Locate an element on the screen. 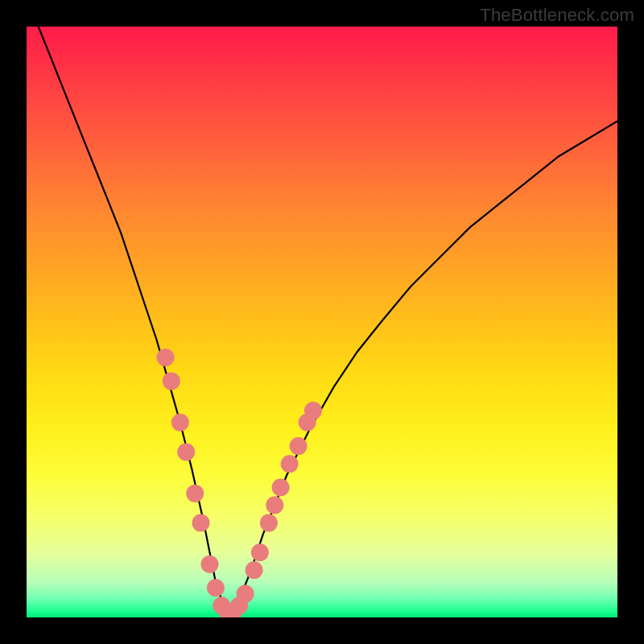 The width and height of the screenshot is (644, 644). watermark-text: TheBottleneck.com is located at coordinates (557, 15).